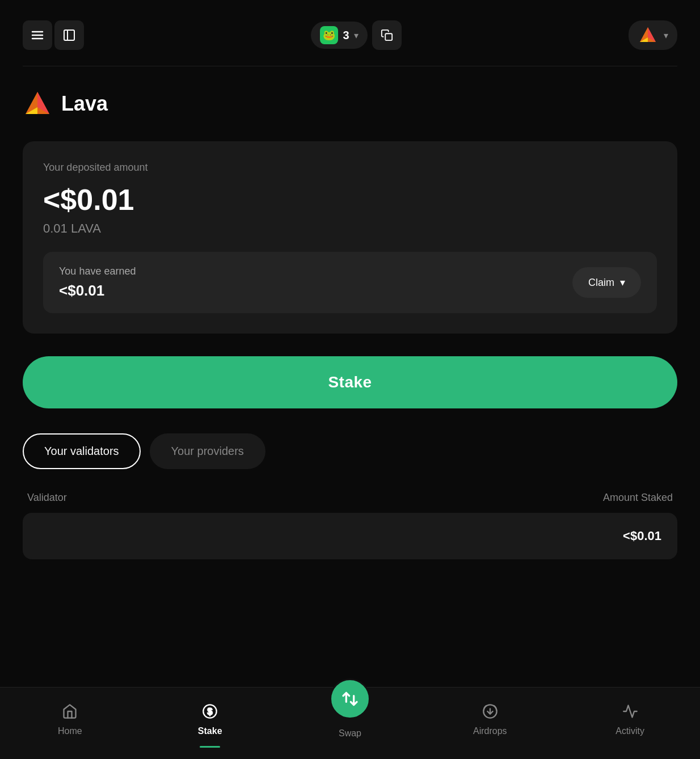  I want to click on profile-pill: ▾, so click(653, 35).